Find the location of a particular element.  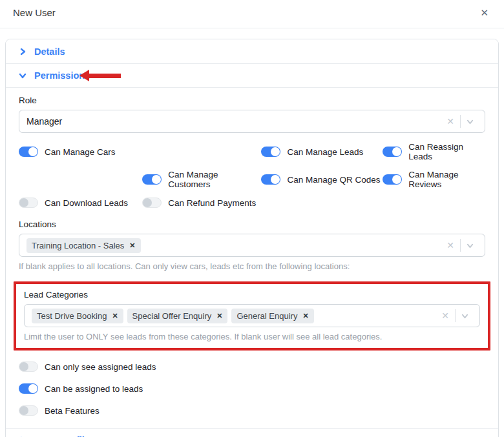

toggle-label: Can Download Leads is located at coordinates (87, 203).